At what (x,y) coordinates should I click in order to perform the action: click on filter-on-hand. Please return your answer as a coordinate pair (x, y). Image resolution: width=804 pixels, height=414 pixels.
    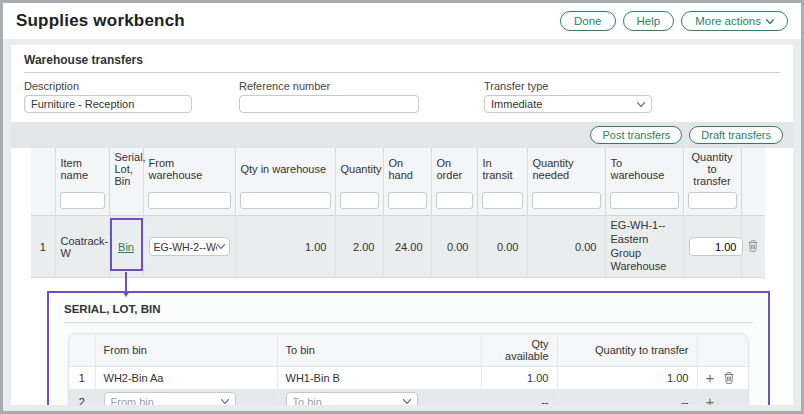
    Looking at the image, I should click on (408, 200).